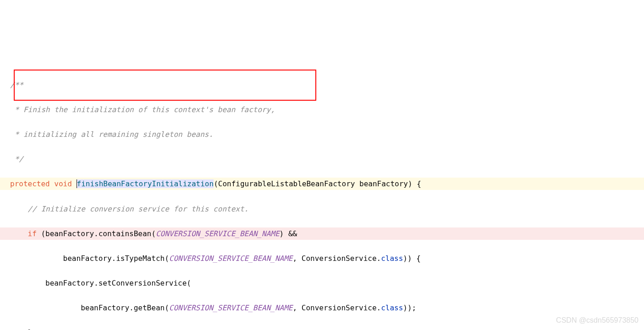 The height and width of the screenshot is (330, 644). What do you see at coordinates (101, 283) in the screenshot?
I see `code-text: beanFactory.setConversionService(` at bounding box center [101, 283].